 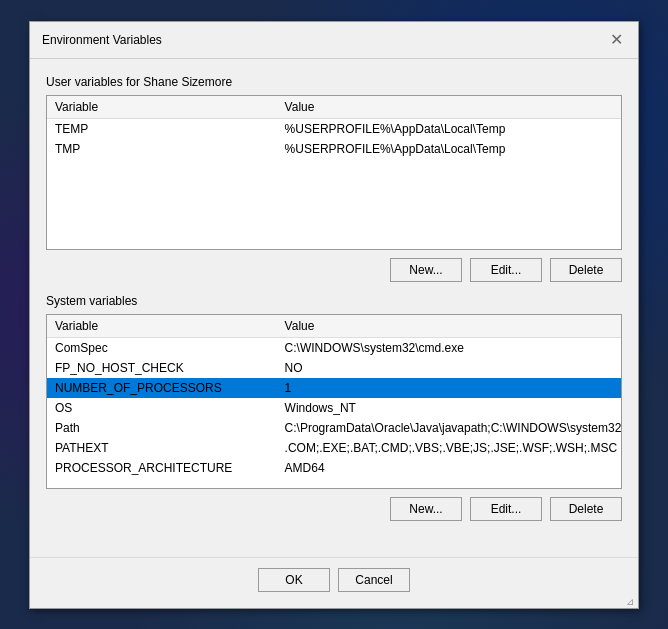 I want to click on var-cell: NUMBER_OF_PROCESSORS, so click(x=162, y=388).